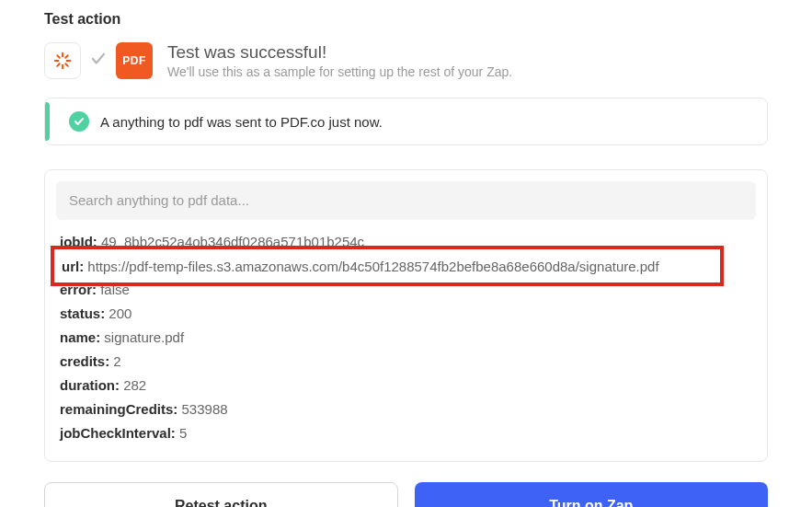 Image resolution: width=812 pixels, height=507 pixels. What do you see at coordinates (85, 361) in the screenshot?
I see `data-key: credits:` at bounding box center [85, 361].